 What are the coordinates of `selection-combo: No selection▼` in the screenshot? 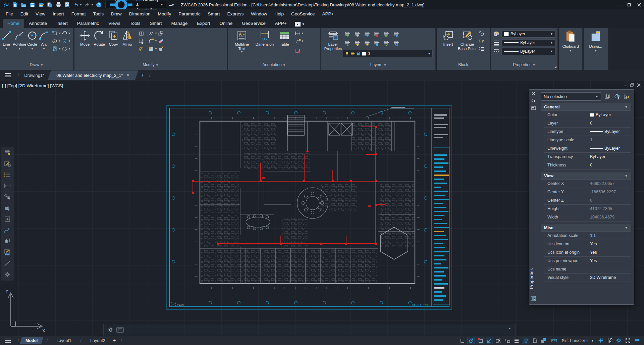 It's located at (571, 97).